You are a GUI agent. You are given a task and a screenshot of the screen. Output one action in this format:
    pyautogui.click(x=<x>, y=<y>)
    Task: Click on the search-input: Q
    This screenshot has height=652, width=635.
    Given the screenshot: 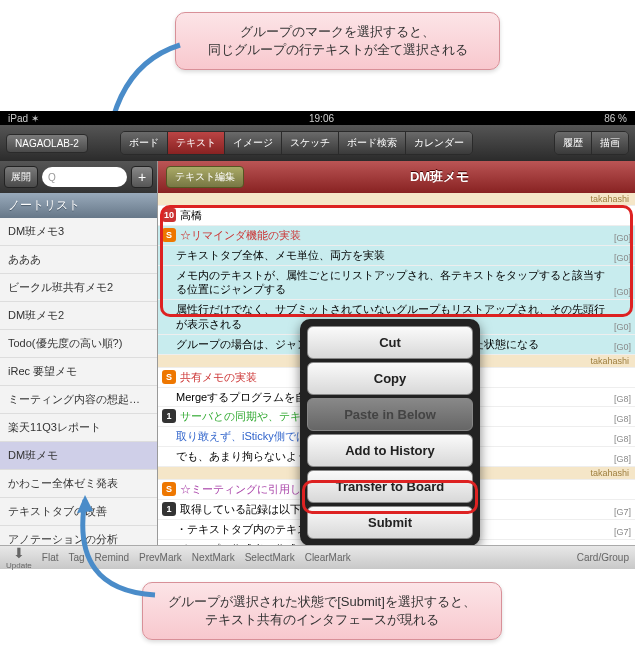 What is the action you would take?
    pyautogui.click(x=84, y=177)
    